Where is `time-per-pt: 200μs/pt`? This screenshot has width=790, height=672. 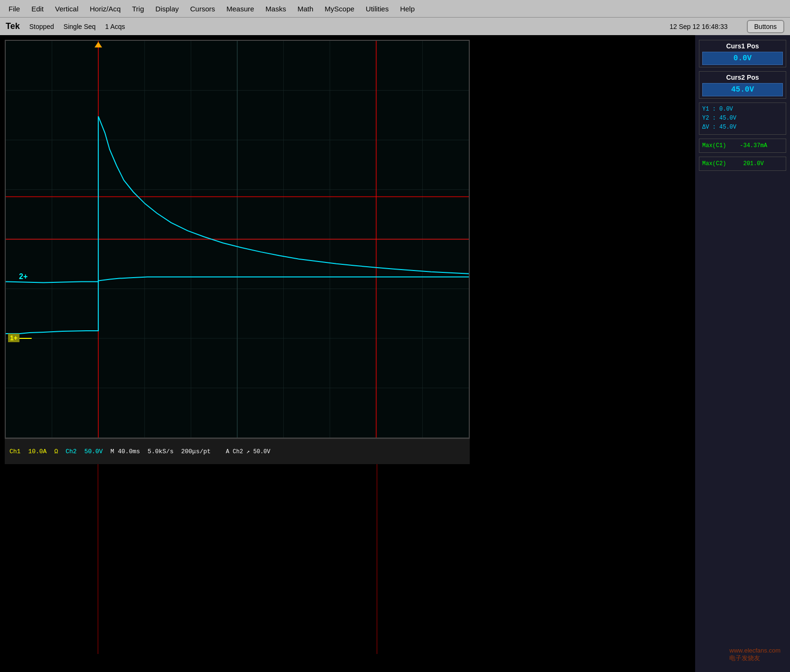
time-per-pt: 200μs/pt is located at coordinates (196, 452).